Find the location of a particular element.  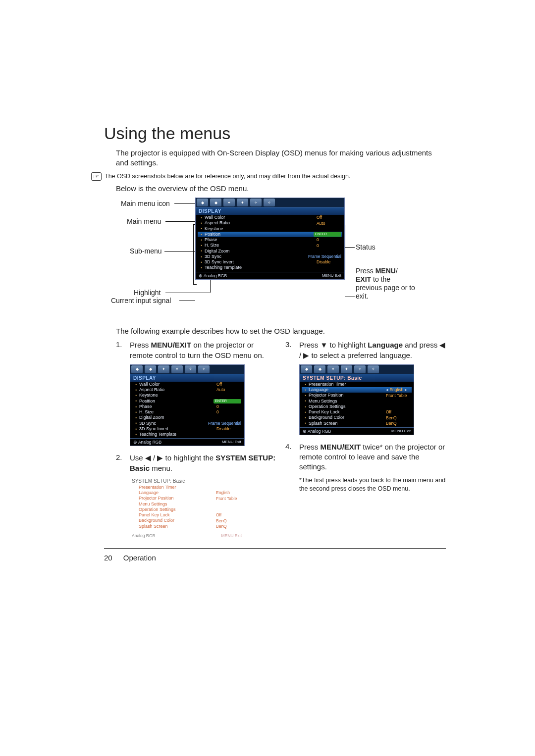

label-press-menu: Press MENU/ EXIT to the previous page or… is located at coordinates (385, 283).